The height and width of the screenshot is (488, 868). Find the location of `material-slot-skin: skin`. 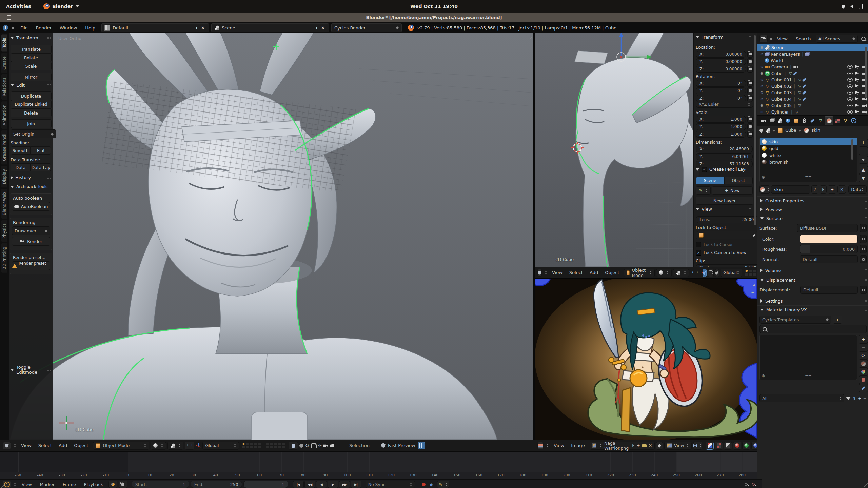

material-slot-skin: skin is located at coordinates (808, 142).